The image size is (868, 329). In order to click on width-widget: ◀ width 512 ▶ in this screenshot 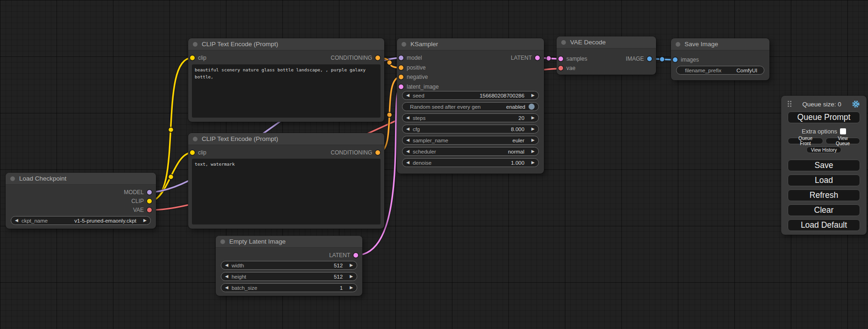, I will do `click(289, 265)`.